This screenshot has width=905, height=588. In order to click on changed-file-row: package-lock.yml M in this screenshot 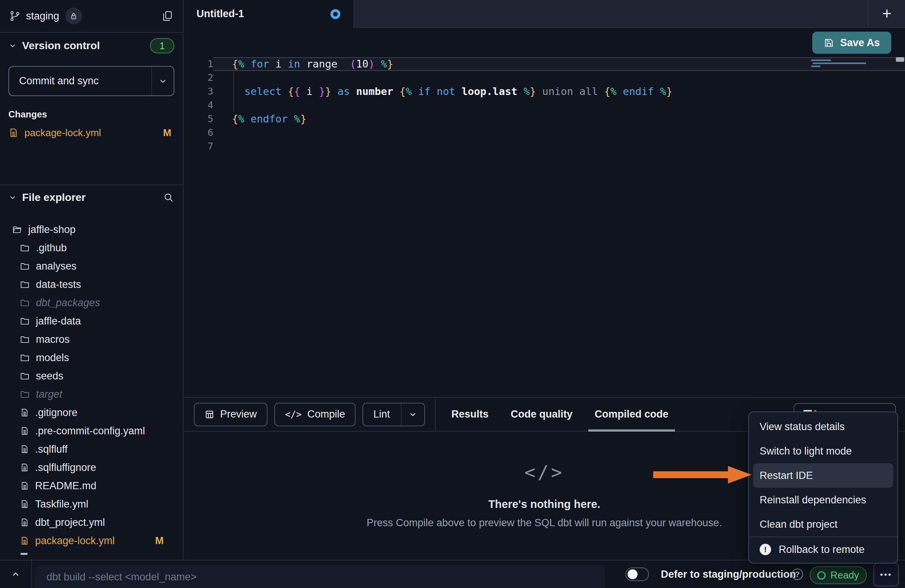, I will do `click(92, 133)`.